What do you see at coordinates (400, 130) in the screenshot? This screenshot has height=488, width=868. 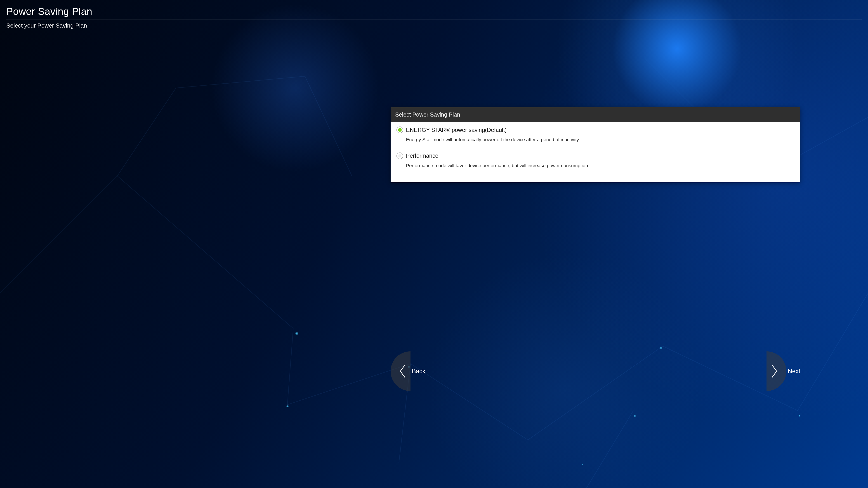 I see `radio-selected-icon` at bounding box center [400, 130].